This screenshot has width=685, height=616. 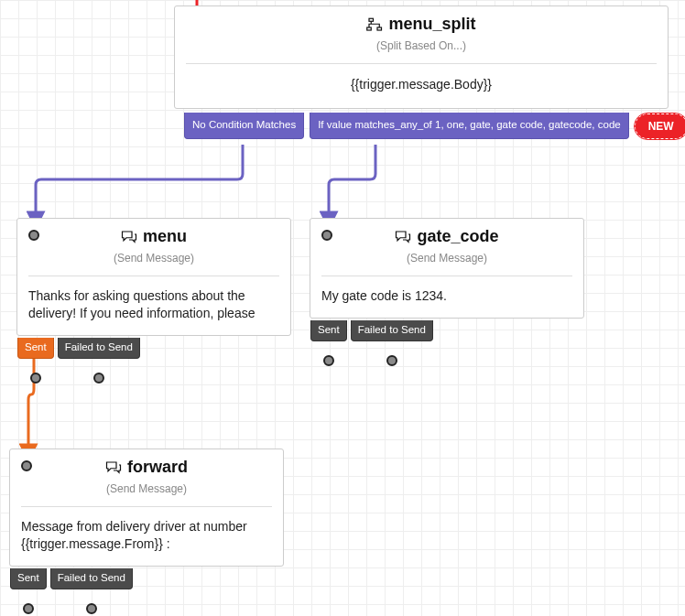 What do you see at coordinates (458, 237) in the screenshot?
I see `widget-title-text: gate_code` at bounding box center [458, 237].